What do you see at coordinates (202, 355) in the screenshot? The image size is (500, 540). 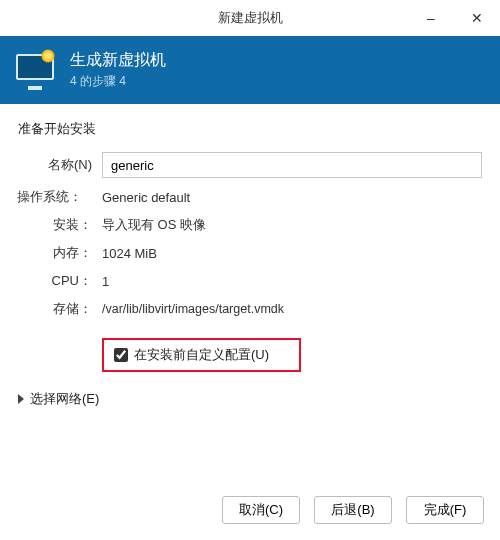 I see `customize-label: 在安装前自定义配置(U)` at bounding box center [202, 355].